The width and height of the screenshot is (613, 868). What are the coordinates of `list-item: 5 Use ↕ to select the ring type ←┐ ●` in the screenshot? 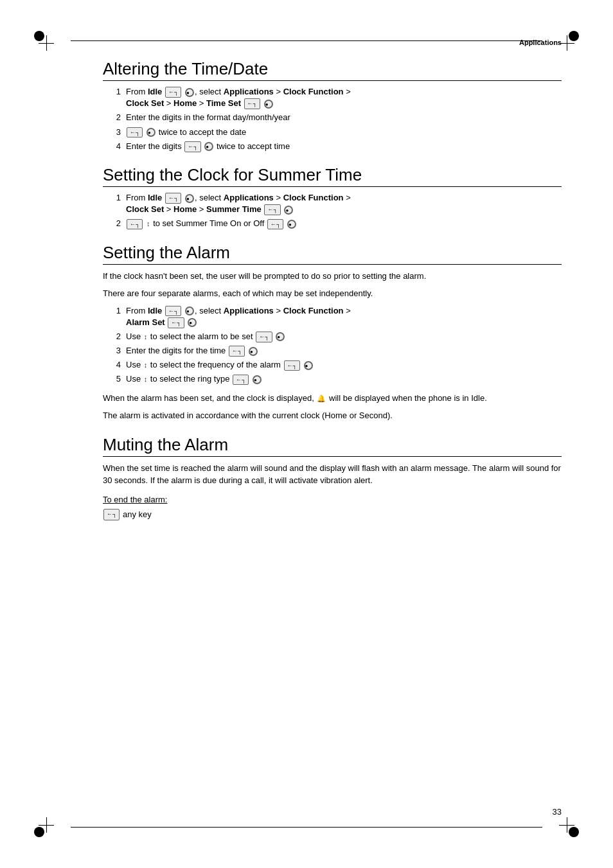 It's located at (332, 379).